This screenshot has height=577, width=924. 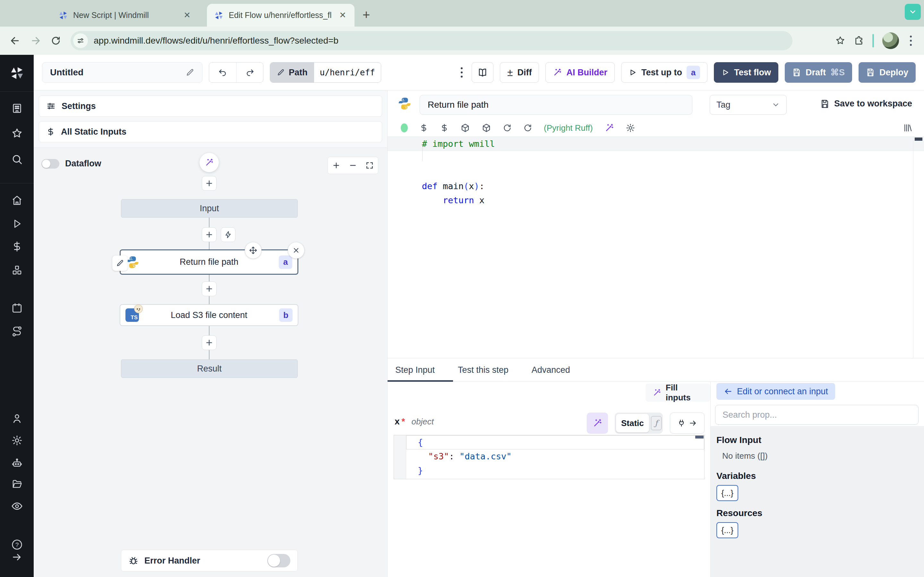 I want to click on fit-view-button, so click(x=370, y=166).